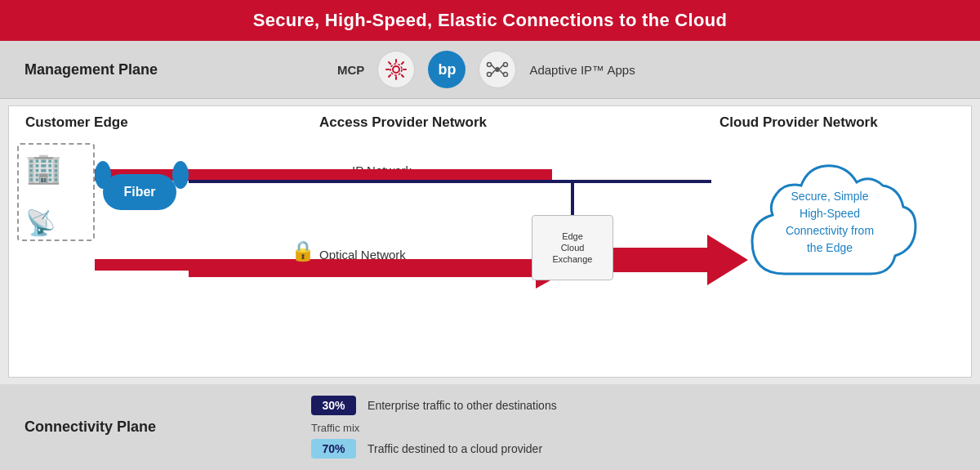 The width and height of the screenshot is (980, 470). I want to click on traffic-mix-label: Traffic mix, so click(434, 428).